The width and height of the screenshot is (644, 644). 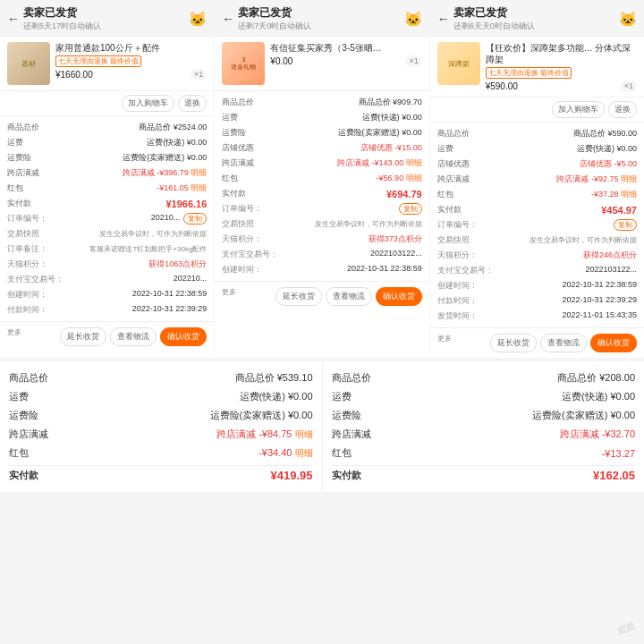 I want to click on copy-btn-2: 复制, so click(x=411, y=209).